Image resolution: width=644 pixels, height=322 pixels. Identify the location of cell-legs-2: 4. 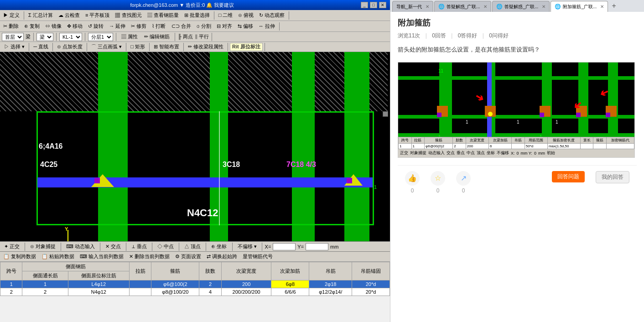
(210, 292).